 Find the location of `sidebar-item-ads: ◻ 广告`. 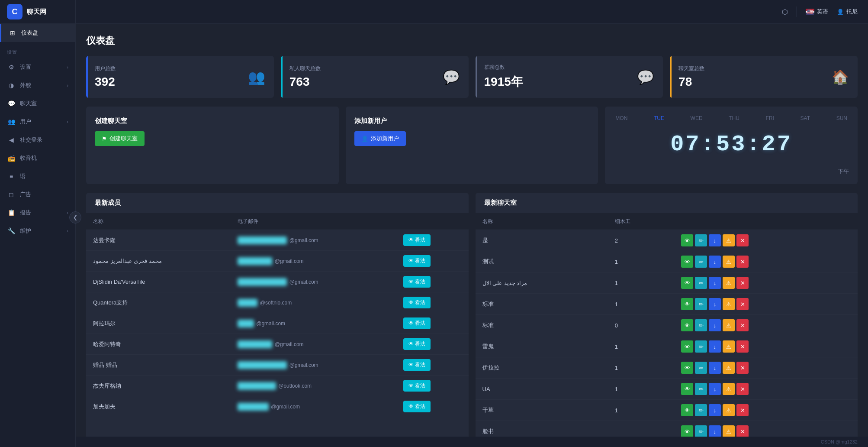

sidebar-item-ads: ◻ 广告 is located at coordinates (38, 194).